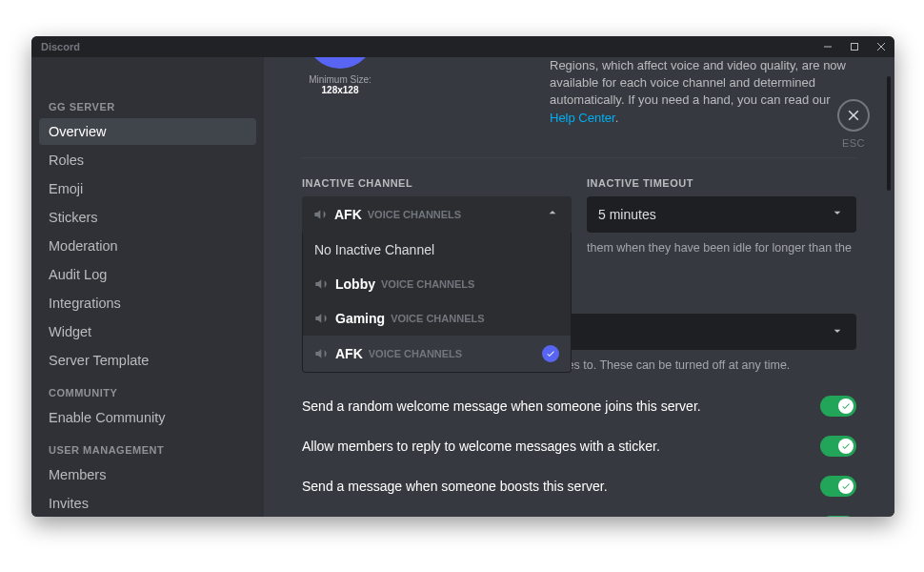 The width and height of the screenshot is (924, 572). I want to click on toggle-label: Allow members to reply to welcome messag…, so click(561, 446).